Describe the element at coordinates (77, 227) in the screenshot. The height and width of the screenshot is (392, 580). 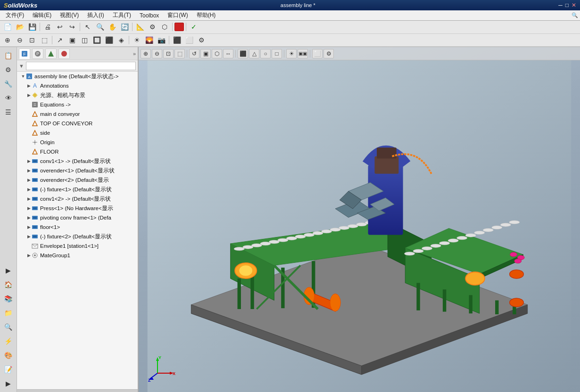
I see `tree-floor1: ▶ floor<1>` at that location.